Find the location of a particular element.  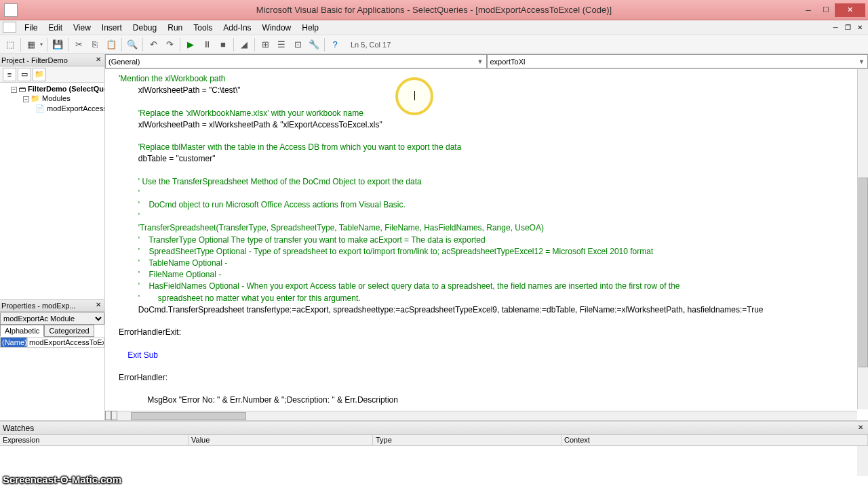

full-module-view-button is located at coordinates (114, 415).